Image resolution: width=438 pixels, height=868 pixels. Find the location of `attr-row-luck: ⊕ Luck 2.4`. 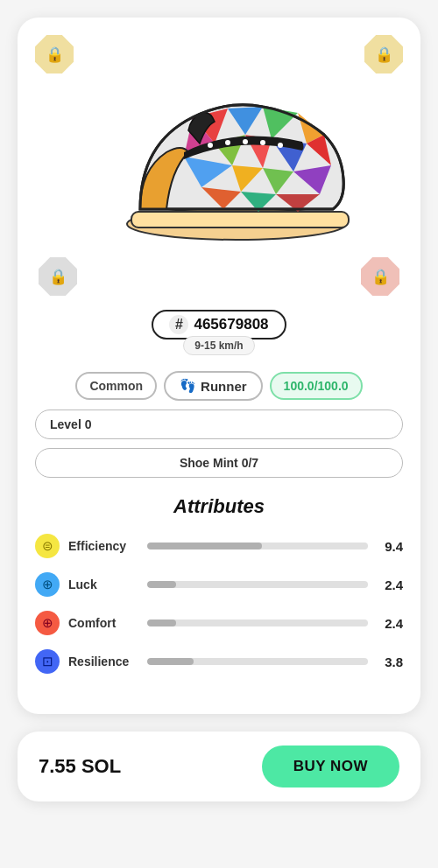

attr-row-luck: ⊕ Luck 2.4 is located at coordinates (219, 584).